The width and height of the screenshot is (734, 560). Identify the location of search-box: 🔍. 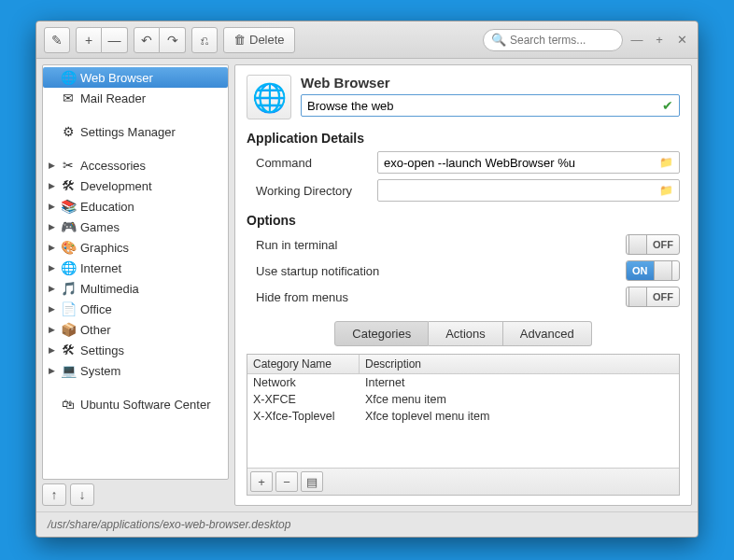
(553, 40).